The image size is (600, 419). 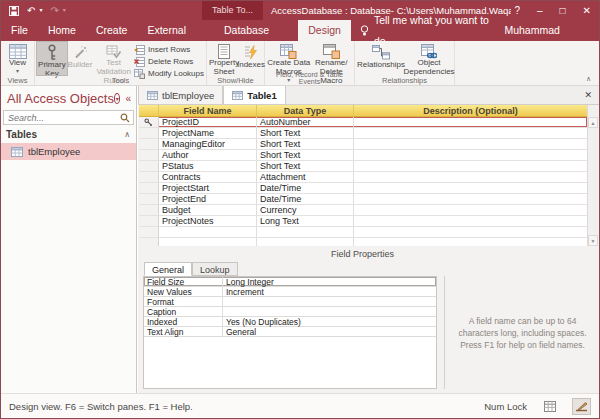 What do you see at coordinates (208, 144) in the screenshot?
I see `field-name-cell: ManagingEditor` at bounding box center [208, 144].